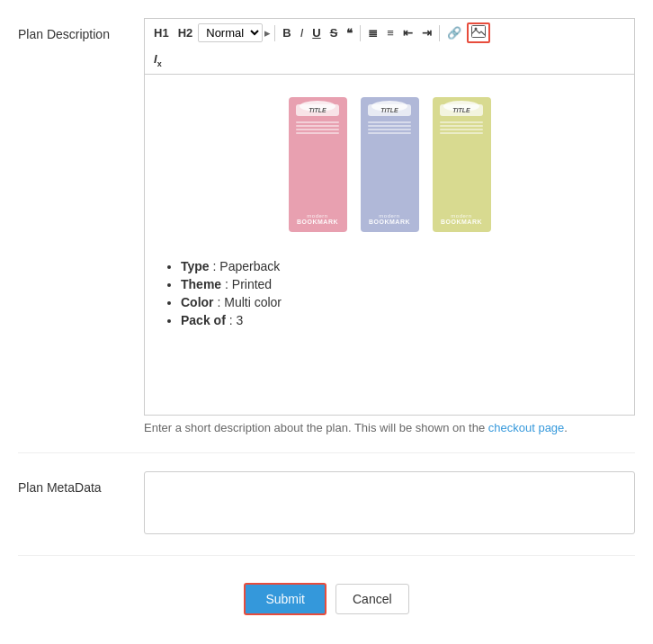 This screenshot has height=644, width=653. I want to click on metadata-textarea, so click(389, 503).